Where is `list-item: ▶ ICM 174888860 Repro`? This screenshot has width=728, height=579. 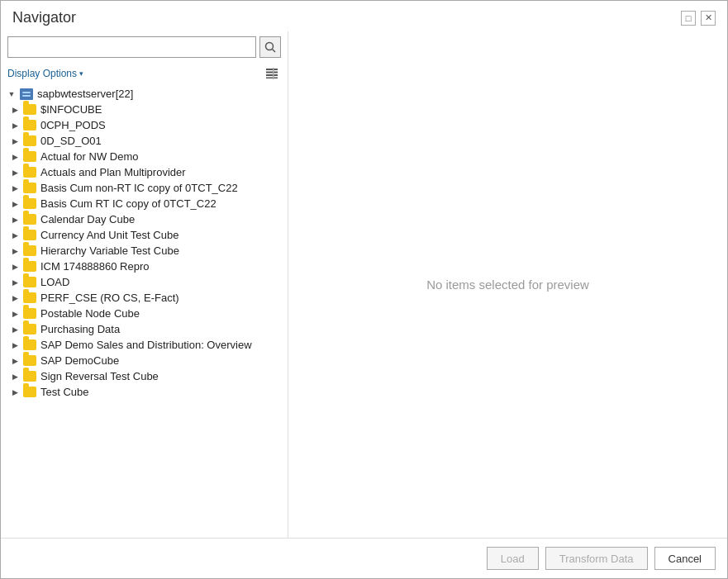 list-item: ▶ ICM 174888860 Repro is located at coordinates (144, 266).